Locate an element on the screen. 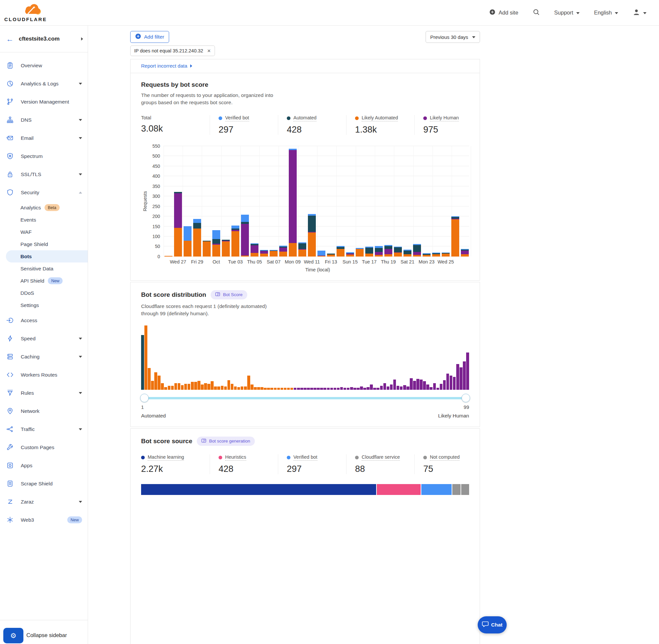 Image resolution: width=659 pixels, height=644 pixels. account-menu is located at coordinates (640, 13).